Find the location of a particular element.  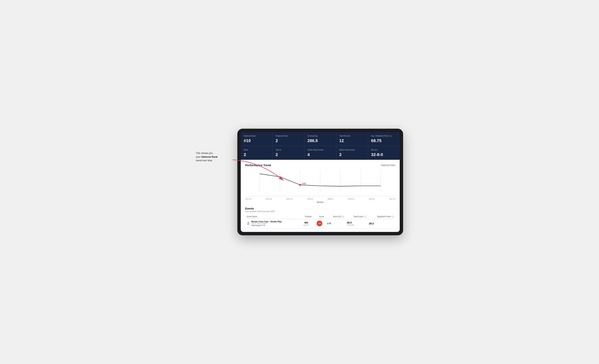

performance-chart: #10 is located at coordinates (320, 183).